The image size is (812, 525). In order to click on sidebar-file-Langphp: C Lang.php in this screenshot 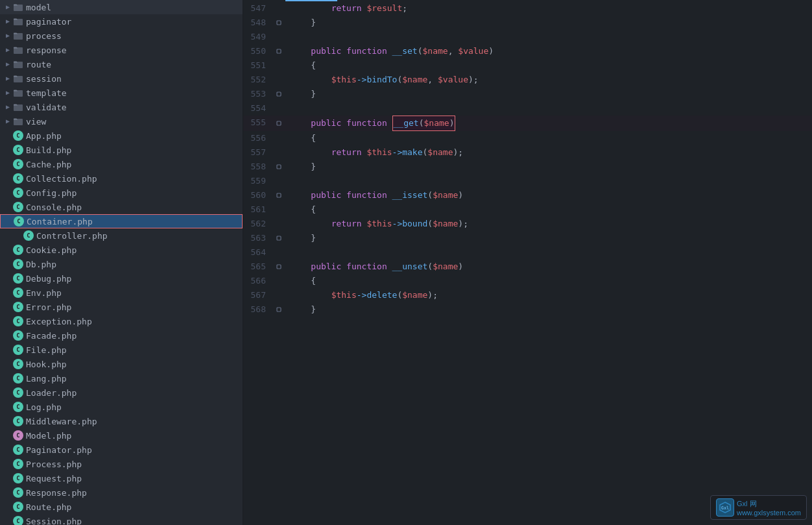, I will do `click(121, 378)`.